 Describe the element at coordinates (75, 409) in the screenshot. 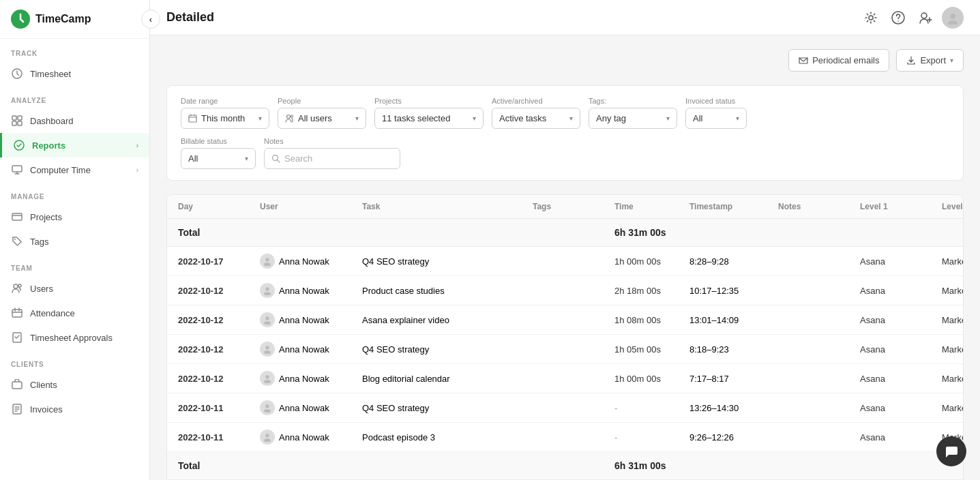

I see `sidebar-item-invoices: Invoices` at that location.